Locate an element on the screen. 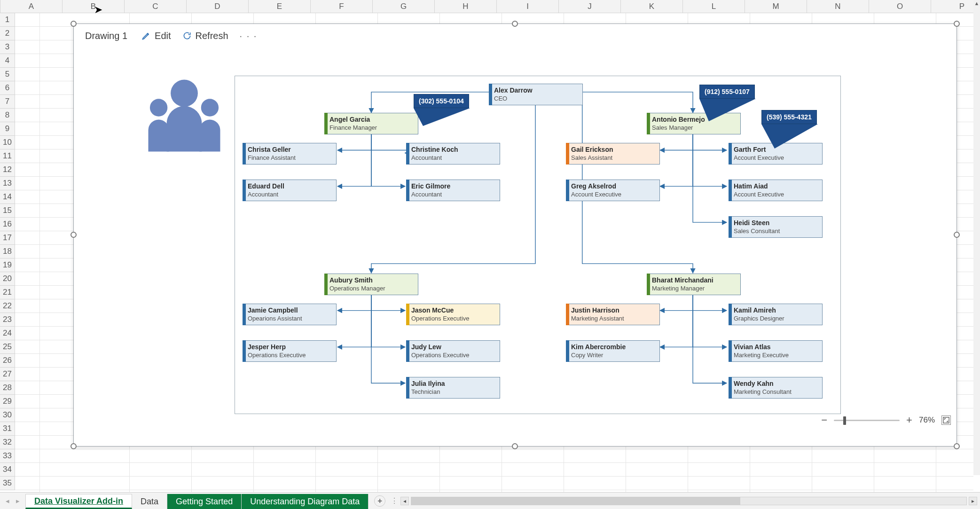  row-header: 23 is located at coordinates (8, 320).